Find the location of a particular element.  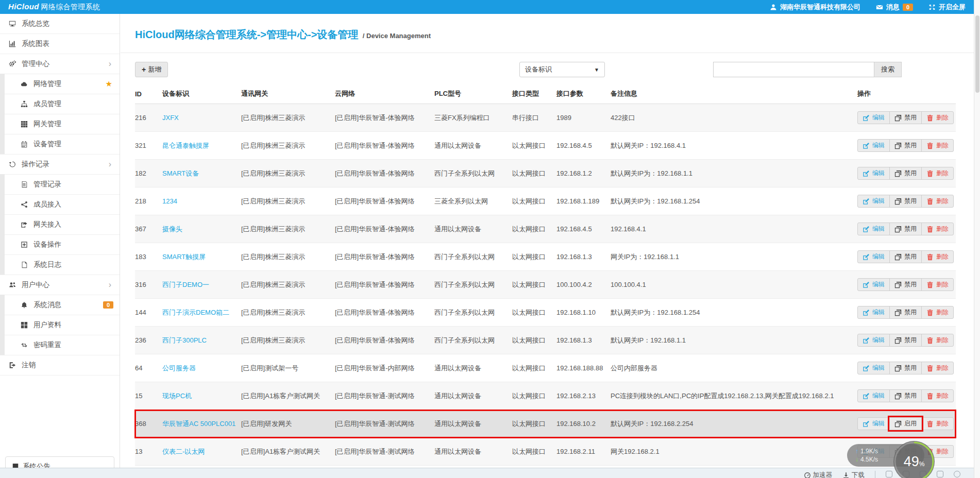

sidebar-item-plus-square: 设备操作 is located at coordinates (60, 245).